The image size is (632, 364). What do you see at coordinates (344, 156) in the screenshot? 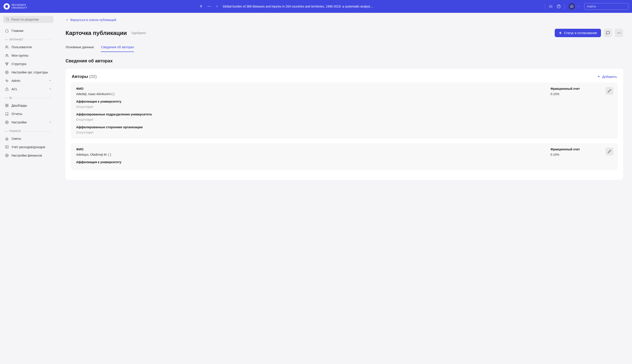
I see `author-card: ФИО Adebayo, Oladimeji M. ( ) Фракционны…` at bounding box center [344, 156].